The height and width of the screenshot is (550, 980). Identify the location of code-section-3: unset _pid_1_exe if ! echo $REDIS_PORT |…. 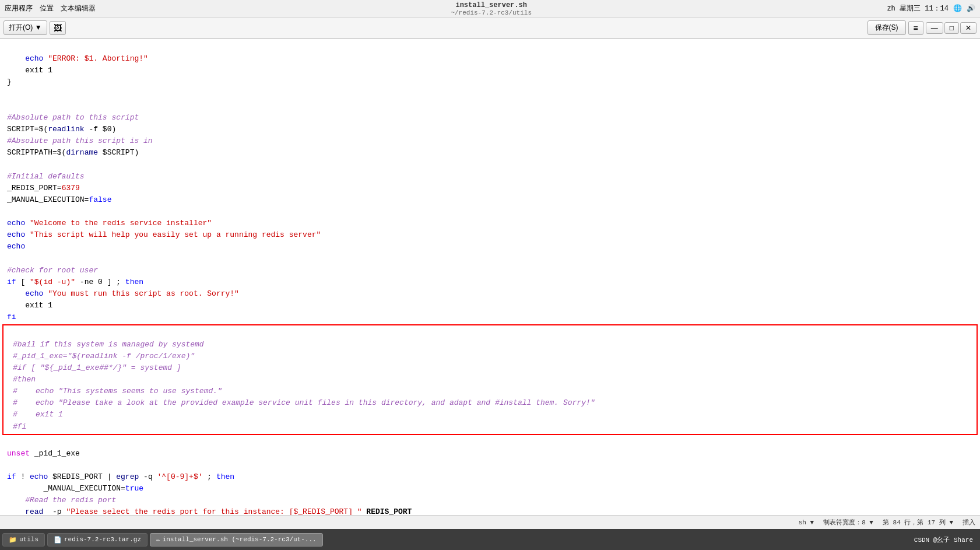
(490, 476).